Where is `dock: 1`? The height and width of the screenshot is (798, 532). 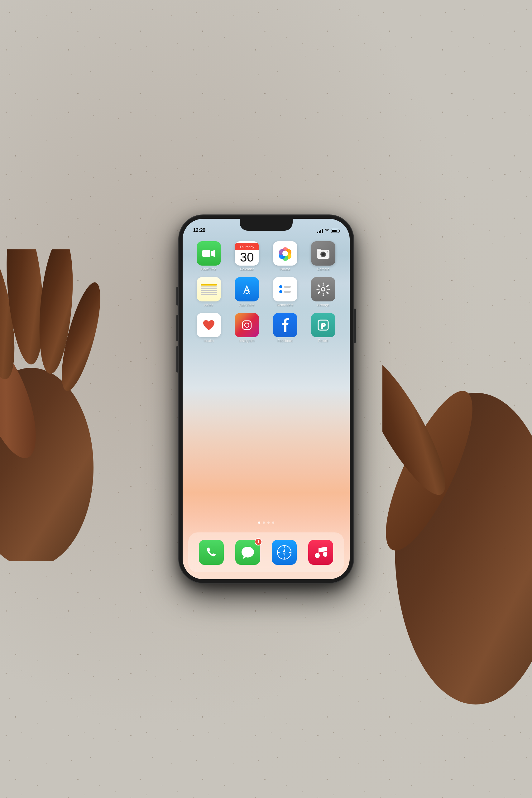 dock: 1 is located at coordinates (266, 552).